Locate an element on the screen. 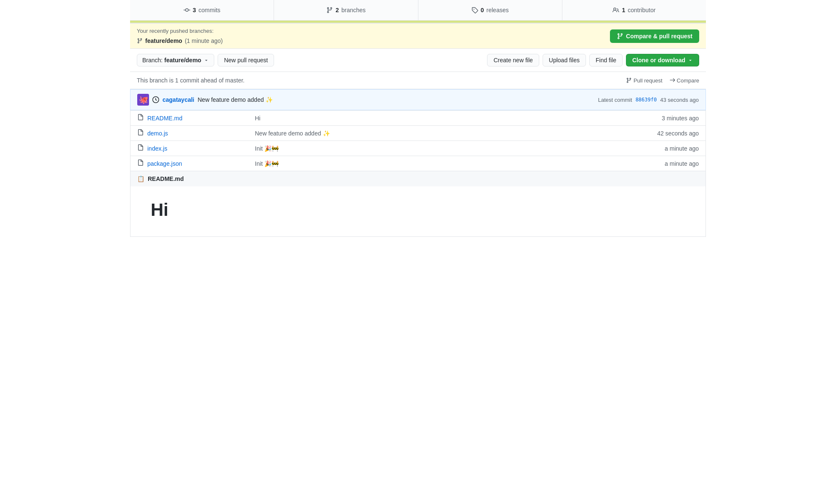 The height and width of the screenshot is (504, 836). commit-author: cagataycali is located at coordinates (178, 100).